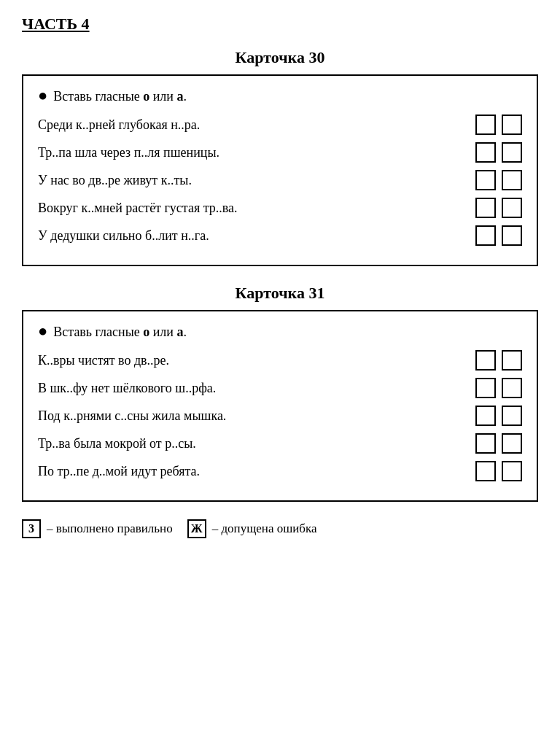 The image size is (560, 733). Describe the element at coordinates (249, 471) in the screenshot. I see `card31-sentence-5: По тр..пе д..мой идут ребята.` at that location.